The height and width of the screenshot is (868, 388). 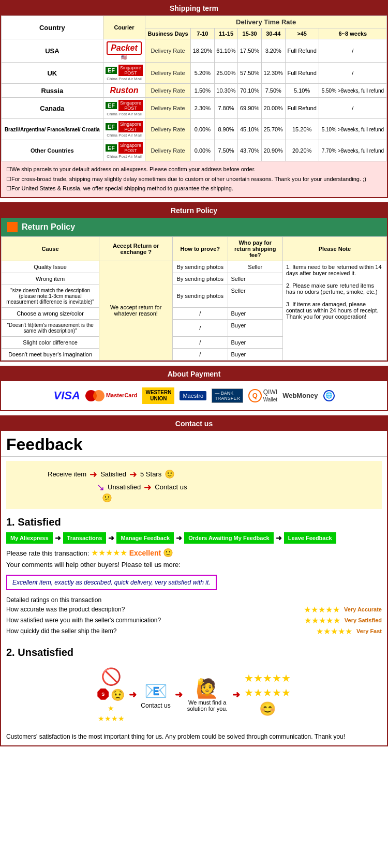 What do you see at coordinates (194, 582) in the screenshot?
I see `comment-box-wrapper: Excellent item, exactly as described, qu…` at bounding box center [194, 582].